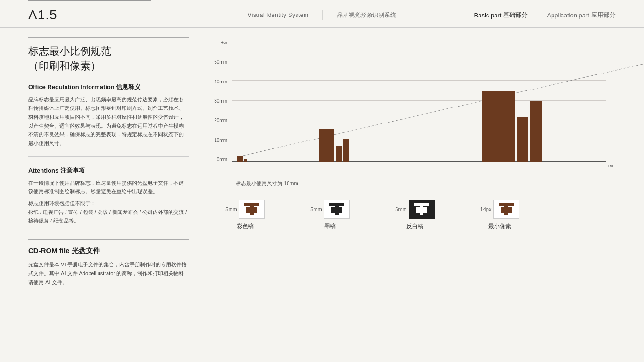 Image resolution: width=644 pixels, height=362 pixels. Describe the element at coordinates (108, 171) in the screenshot. I see `section2-heading: Attentions 注意事项` at that location.